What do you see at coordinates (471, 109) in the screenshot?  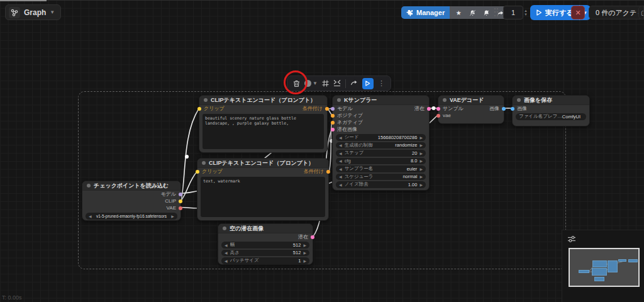 I see `node-vae-decode: VAEデコード サンプル 画像 vae` at bounding box center [471, 109].